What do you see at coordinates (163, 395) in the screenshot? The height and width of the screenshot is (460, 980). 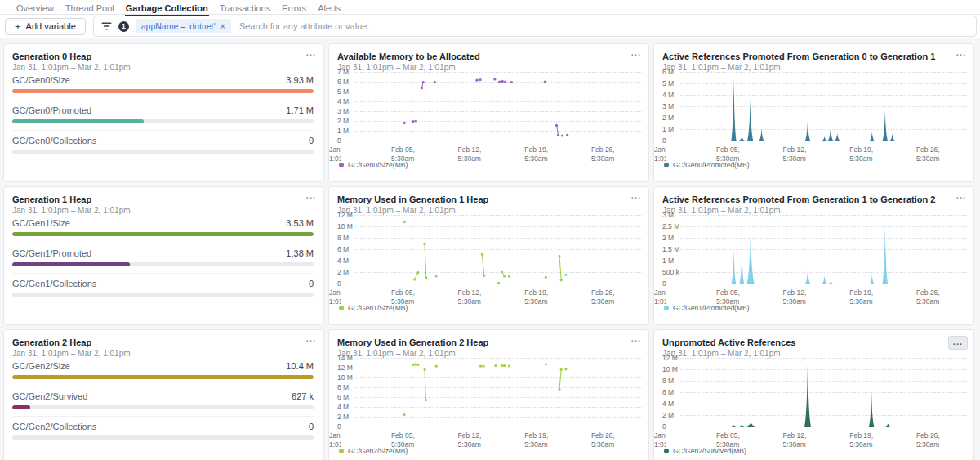 I see `panel-generation-2-heap: Generation 2 HeapJan 31, 1:01pm – Mar 2,…` at bounding box center [163, 395].